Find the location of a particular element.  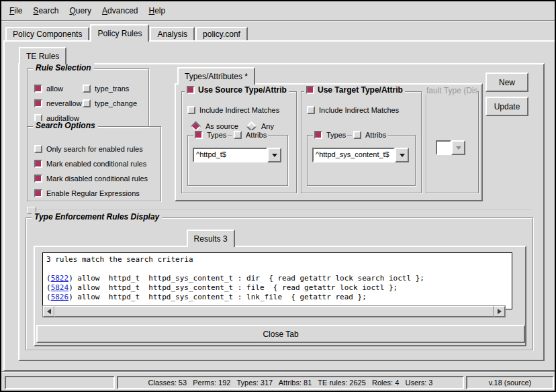

default-type-title: fault Type (Disa is located at coordinates (451, 91).